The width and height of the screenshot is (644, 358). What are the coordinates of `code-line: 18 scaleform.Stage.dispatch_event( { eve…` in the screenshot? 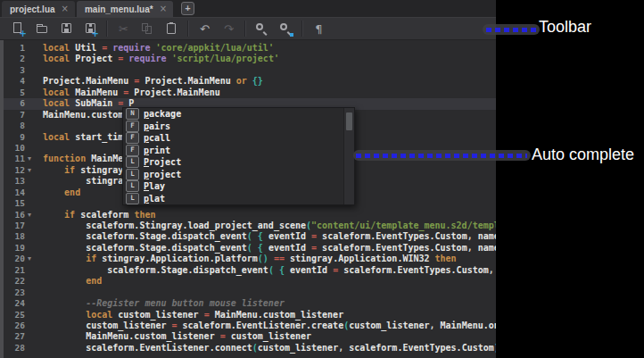 It's located at (250, 237).